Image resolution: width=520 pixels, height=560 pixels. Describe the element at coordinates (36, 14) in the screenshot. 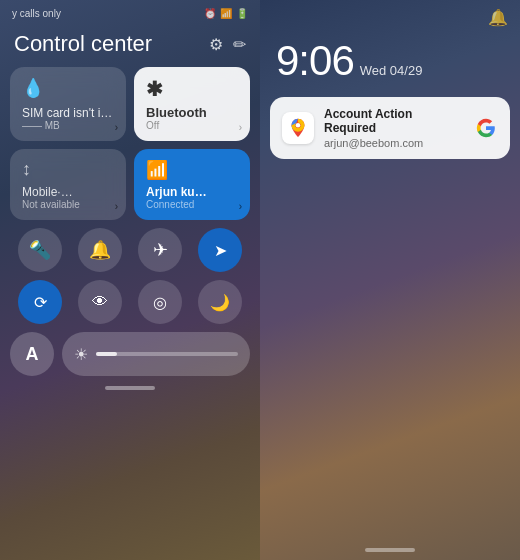

I see `calls-only-text: y calls only` at that location.